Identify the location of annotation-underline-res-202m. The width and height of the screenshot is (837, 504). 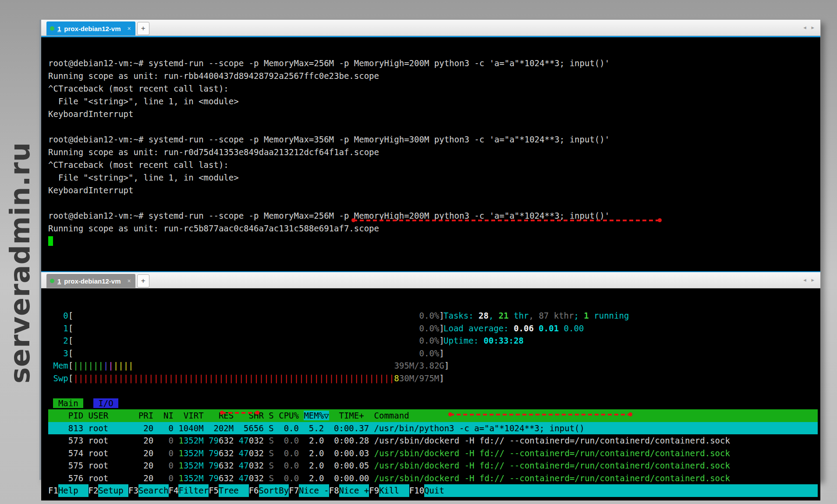
(240, 413).